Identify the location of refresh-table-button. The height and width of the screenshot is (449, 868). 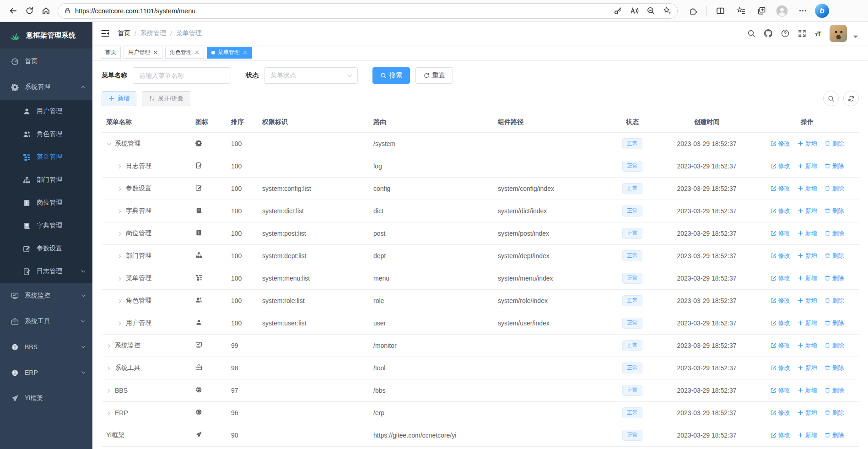
(851, 98).